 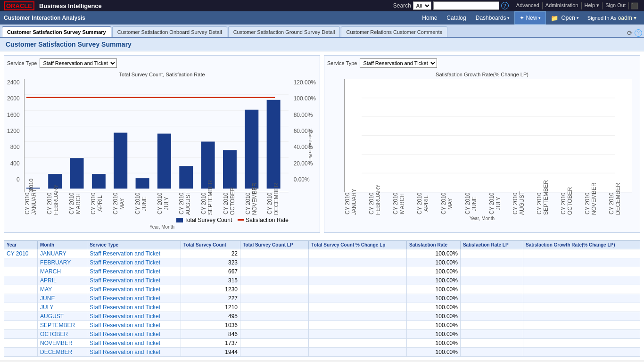 I want to click on table-cell-link: AUGUST, so click(x=52, y=316).